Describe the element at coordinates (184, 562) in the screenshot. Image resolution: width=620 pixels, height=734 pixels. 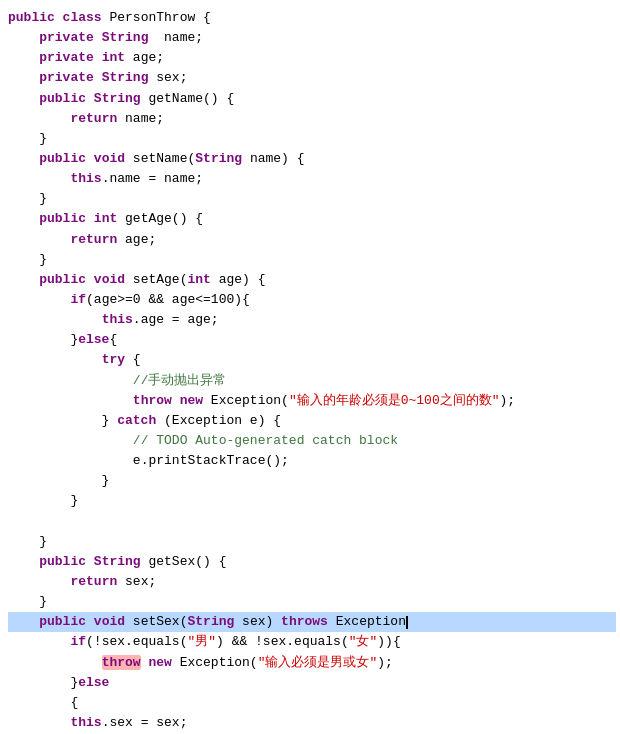
I see `code-token: getSex() {` at that location.